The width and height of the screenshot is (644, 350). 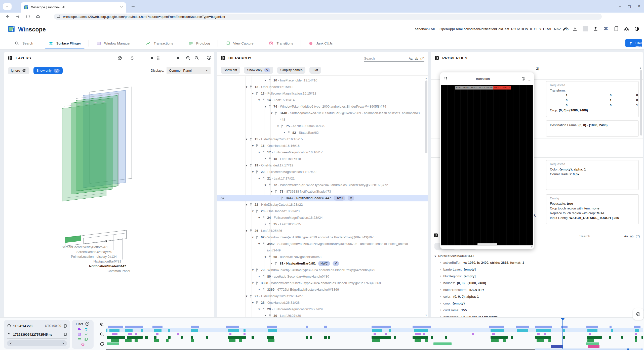 I want to click on documentation-icon, so click(x=616, y=29).